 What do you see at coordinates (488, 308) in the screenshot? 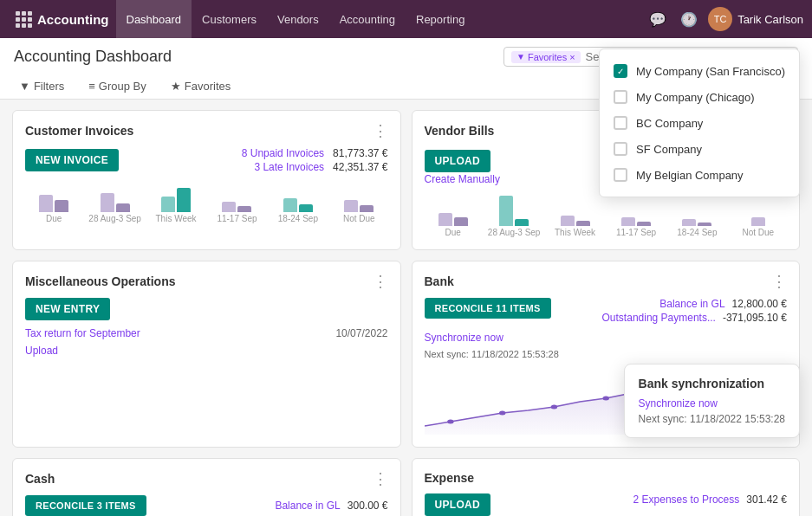
I see `reconcile-bank-button: RECONCILE 11 ITEMS` at bounding box center [488, 308].